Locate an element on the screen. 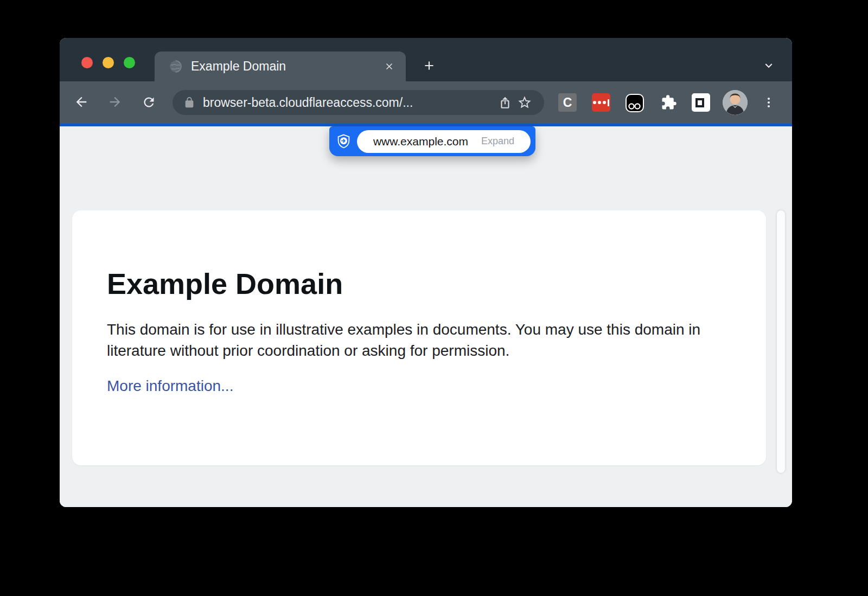 Image resolution: width=868 pixels, height=596 pixels. isolation-domain-pill: www.example.com Expand is located at coordinates (432, 141).